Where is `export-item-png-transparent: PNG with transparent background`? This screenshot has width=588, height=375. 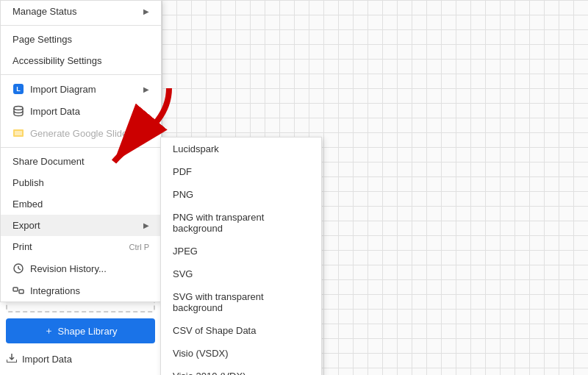 export-item-png-transparent: PNG with transparent background is located at coordinates (241, 223).